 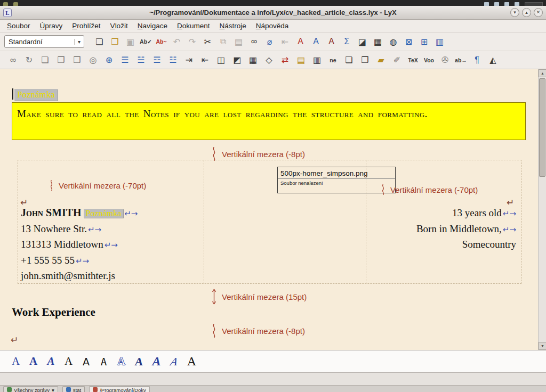 I want to click on insert-image-icon: ◩, so click(x=237, y=60).